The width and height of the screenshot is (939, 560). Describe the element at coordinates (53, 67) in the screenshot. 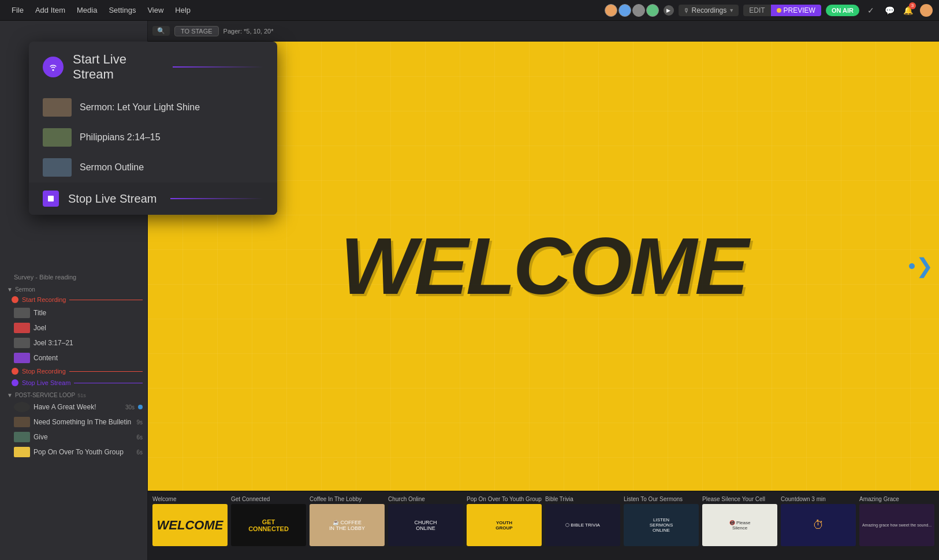

I see `wifi-icon` at that location.